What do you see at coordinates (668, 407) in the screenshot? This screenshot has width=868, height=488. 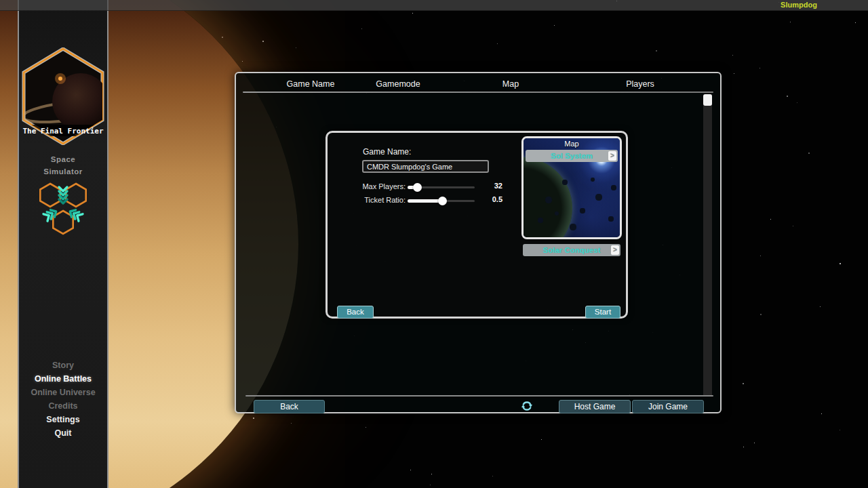 I see `join-game-button: Join Game` at bounding box center [668, 407].